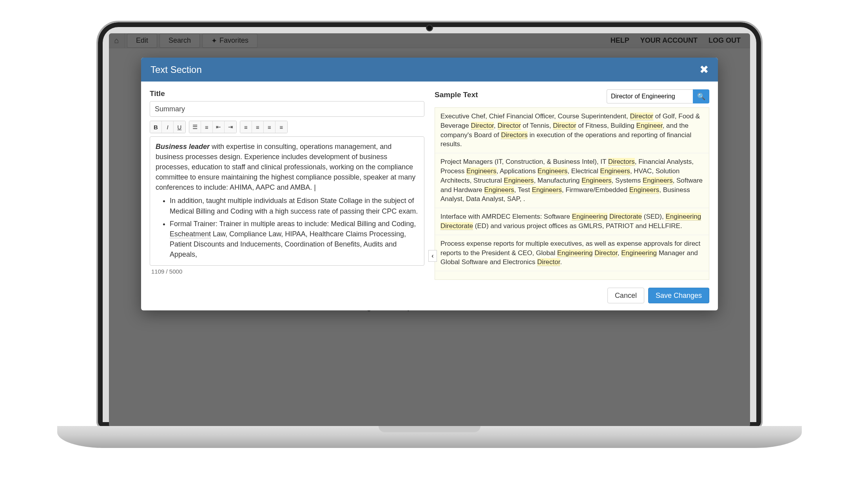 This screenshot has width=859, height=504. Describe the element at coordinates (429, 70) in the screenshot. I see `modal-header: Text Section ✖` at that location.